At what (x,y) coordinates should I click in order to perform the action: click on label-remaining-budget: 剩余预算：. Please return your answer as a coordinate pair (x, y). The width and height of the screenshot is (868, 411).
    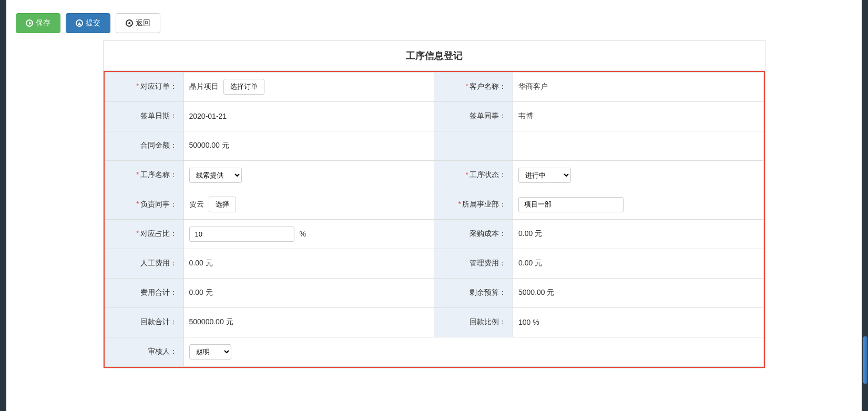
    Looking at the image, I should click on (474, 293).